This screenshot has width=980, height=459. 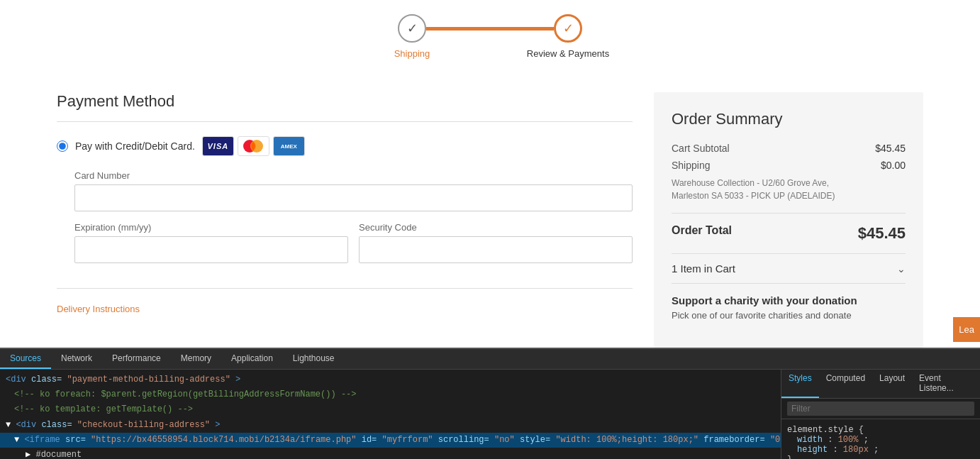 I want to click on shipping-value: $0.00, so click(x=893, y=165).